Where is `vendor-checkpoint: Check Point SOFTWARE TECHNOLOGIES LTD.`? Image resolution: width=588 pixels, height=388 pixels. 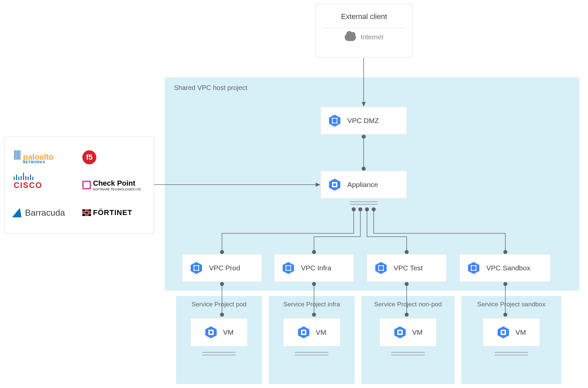 vendor-checkpoint: Check Point SOFTWARE TECHNOLOGIES LTD. is located at coordinates (113, 185).